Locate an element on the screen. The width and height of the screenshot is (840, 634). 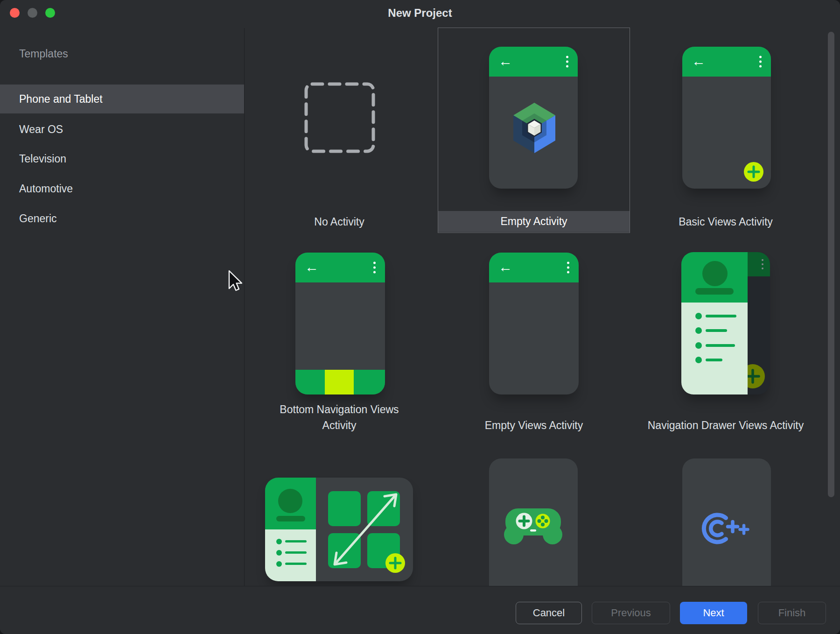
sidebar-item-phone-and-tablet: Phone and Tablet is located at coordinates (122, 99).